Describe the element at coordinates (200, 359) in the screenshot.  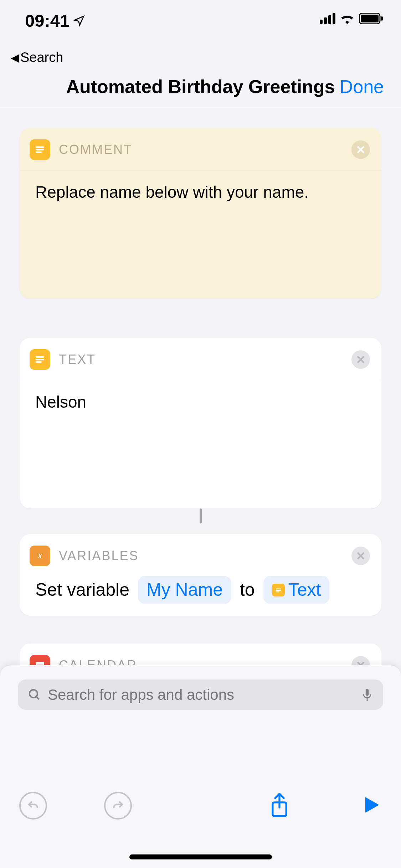
I see `card-header: TEXT` at that location.